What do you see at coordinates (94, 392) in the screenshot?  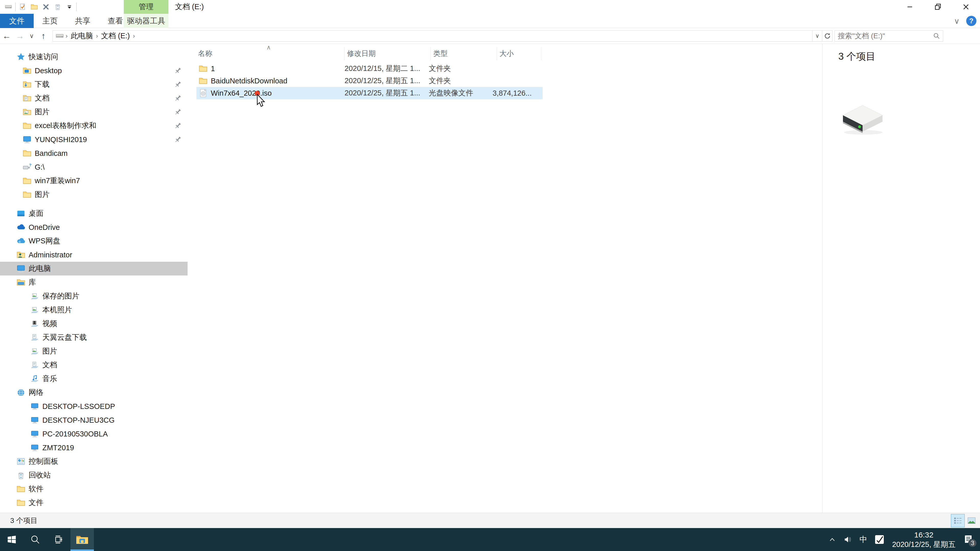 I see `sidebar-item-网络: 网络` at bounding box center [94, 392].